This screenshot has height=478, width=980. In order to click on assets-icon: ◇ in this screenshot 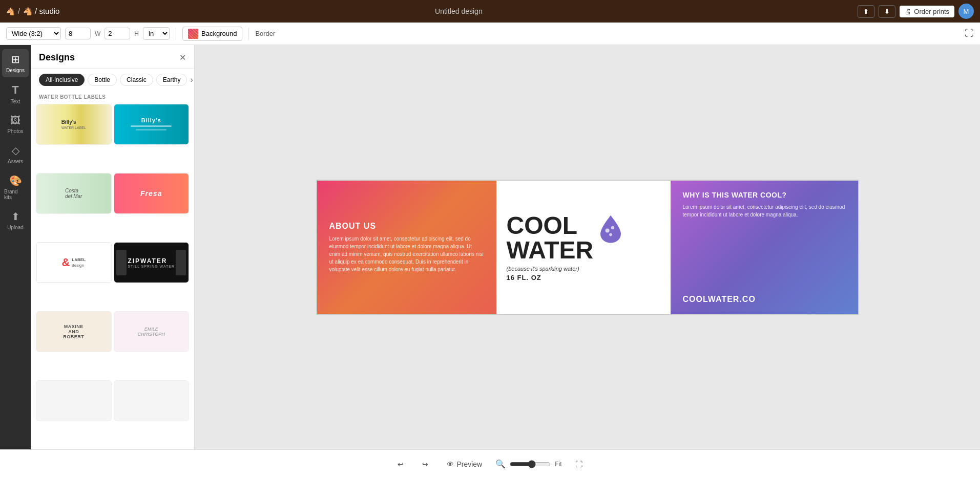, I will do `click(15, 150)`.